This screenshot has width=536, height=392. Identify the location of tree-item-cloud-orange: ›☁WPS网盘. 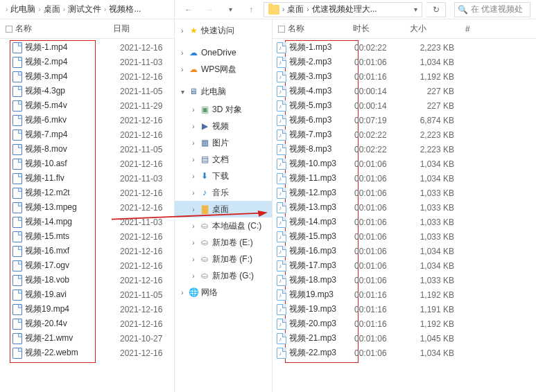
(223, 69).